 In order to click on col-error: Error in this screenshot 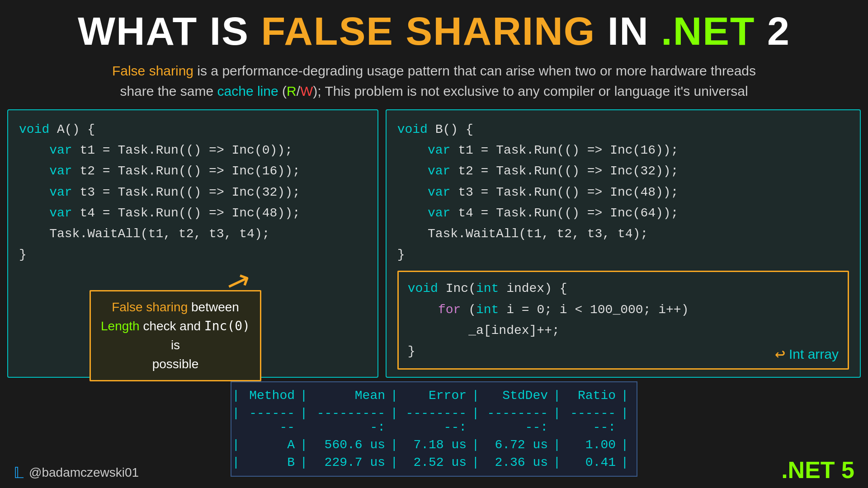, I will do `click(435, 396)`.